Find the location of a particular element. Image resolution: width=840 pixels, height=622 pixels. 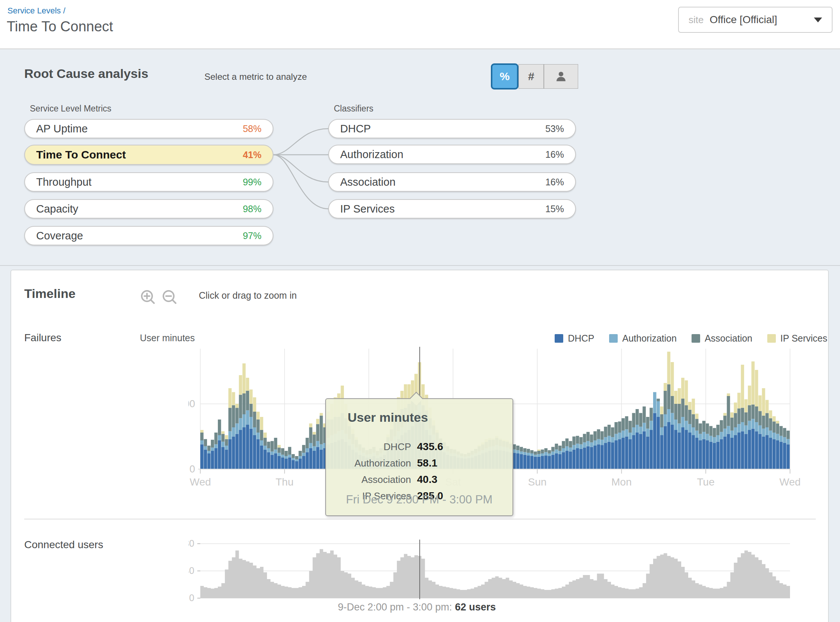

chevron-down-icon is located at coordinates (818, 20).